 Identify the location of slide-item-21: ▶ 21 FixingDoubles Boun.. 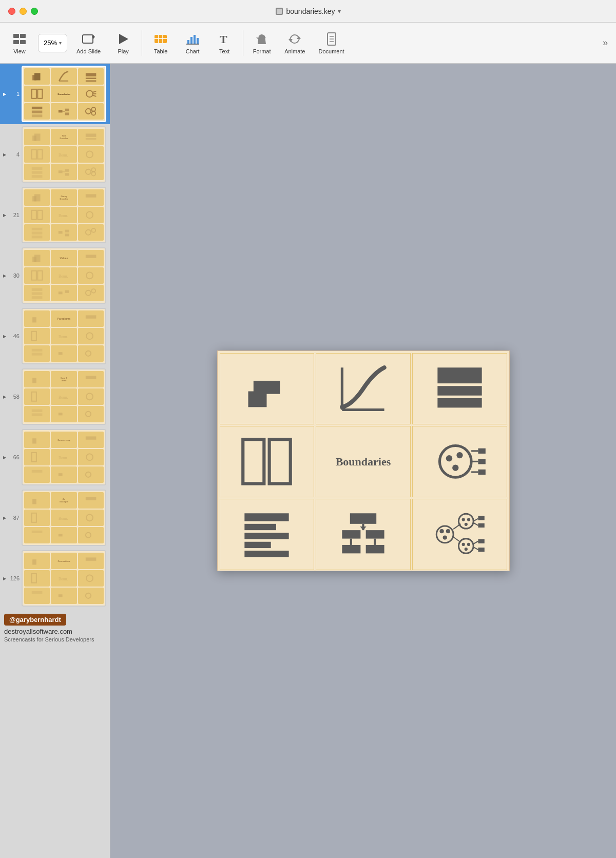
(55, 215).